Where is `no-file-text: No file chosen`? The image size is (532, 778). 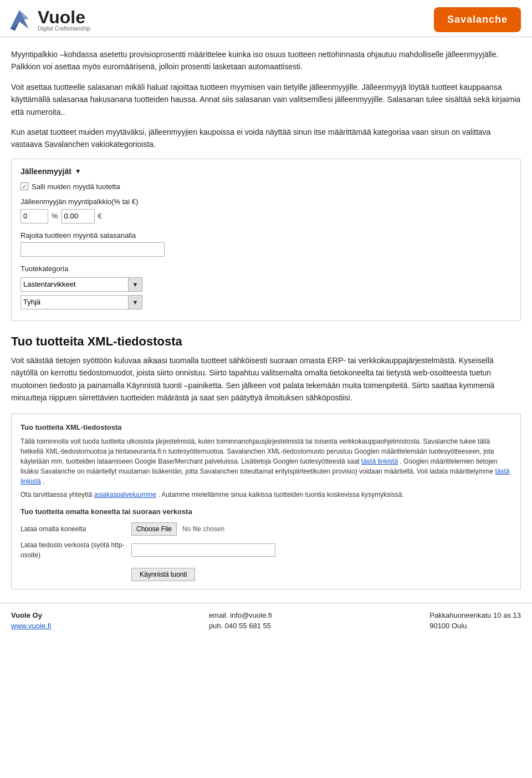
no-file-text: No file chosen is located at coordinates (203, 529).